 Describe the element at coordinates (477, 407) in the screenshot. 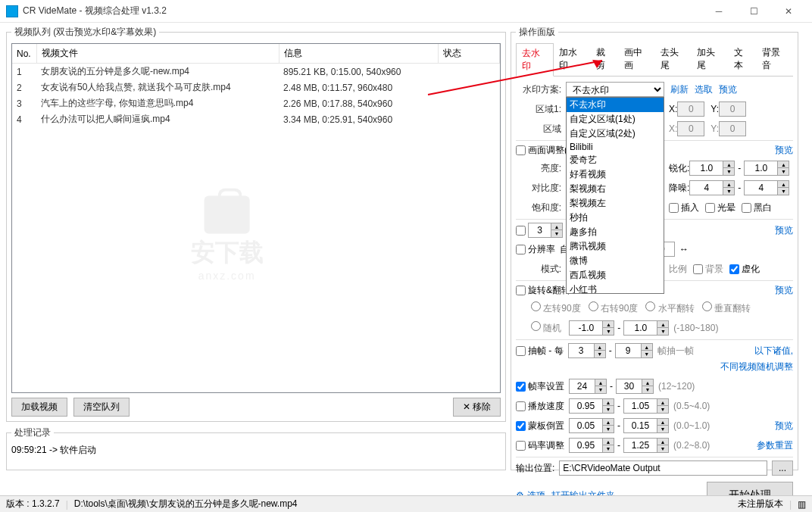

I see `remove-button: ✕ 移除` at that location.